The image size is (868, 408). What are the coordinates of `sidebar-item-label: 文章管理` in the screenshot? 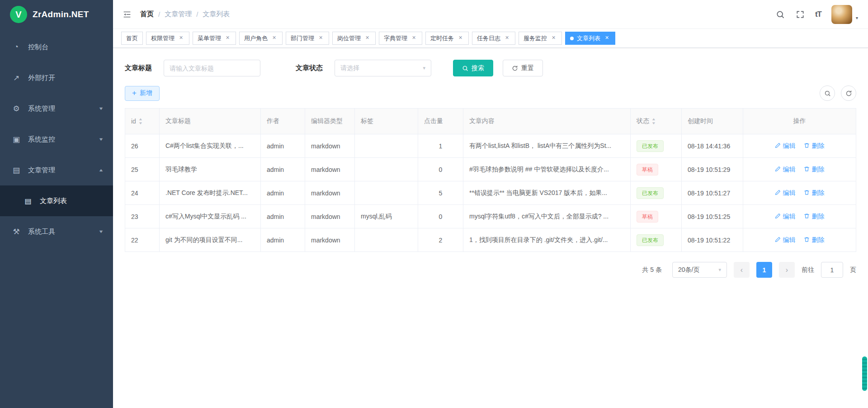 It's located at (42, 170).